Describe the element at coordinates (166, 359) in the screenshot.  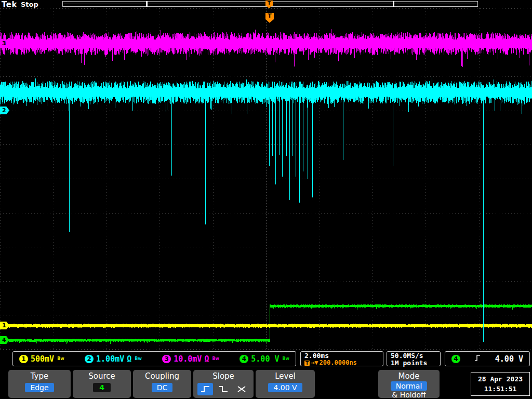
I see `ch3-badge: 3` at that location.